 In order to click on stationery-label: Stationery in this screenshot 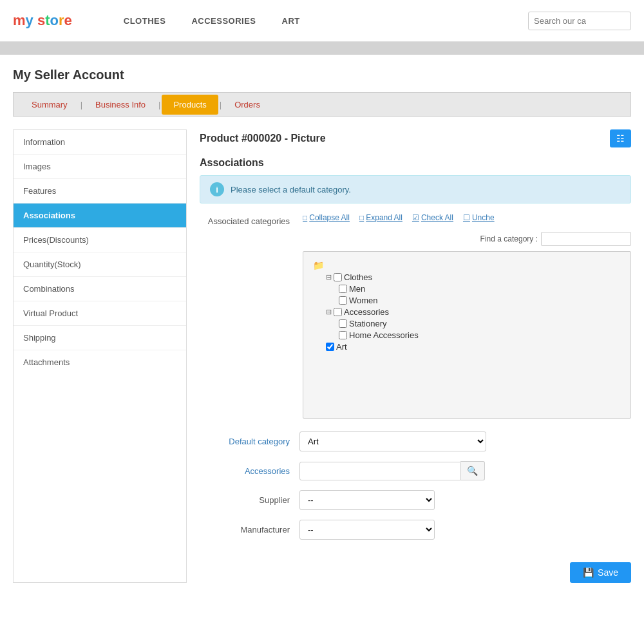, I will do `click(368, 323)`.